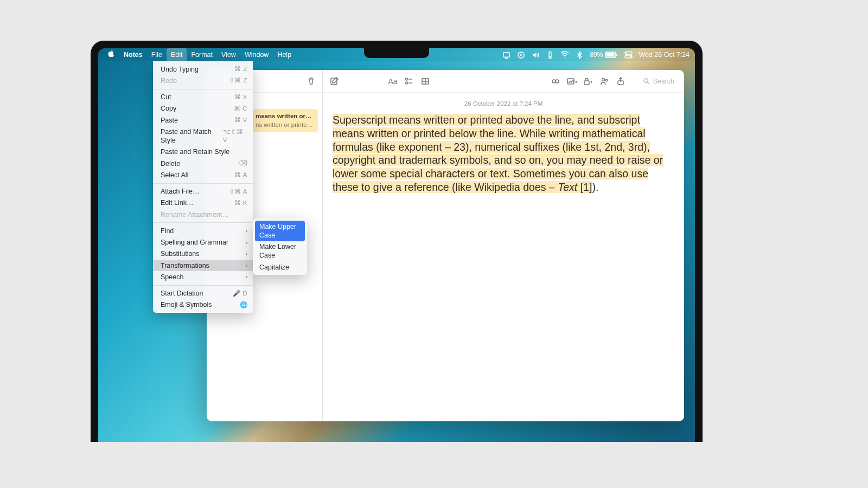 The width and height of the screenshot is (868, 488). What do you see at coordinates (550, 55) in the screenshot?
I see `battery-temp-icon` at bounding box center [550, 55].